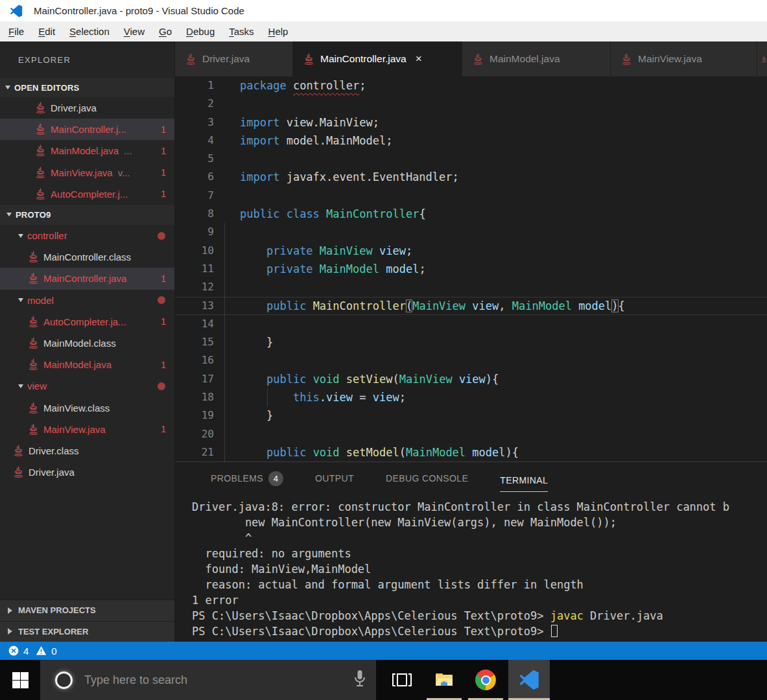 The height and width of the screenshot is (700, 767). What do you see at coordinates (195, 104) in the screenshot?
I see `line-number: 2` at bounding box center [195, 104].